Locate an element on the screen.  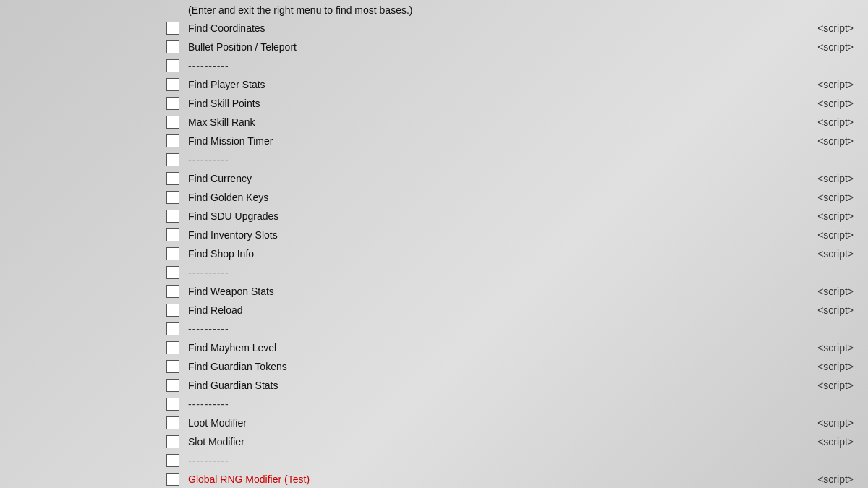
label-find-skill-points: Find Skill Points is located at coordinates (499, 103).